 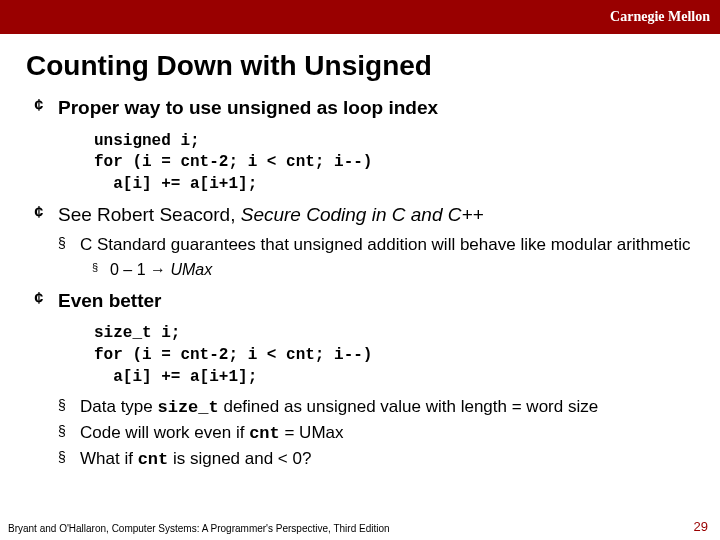 I want to click on text-part: Data type, so click(x=119, y=406).